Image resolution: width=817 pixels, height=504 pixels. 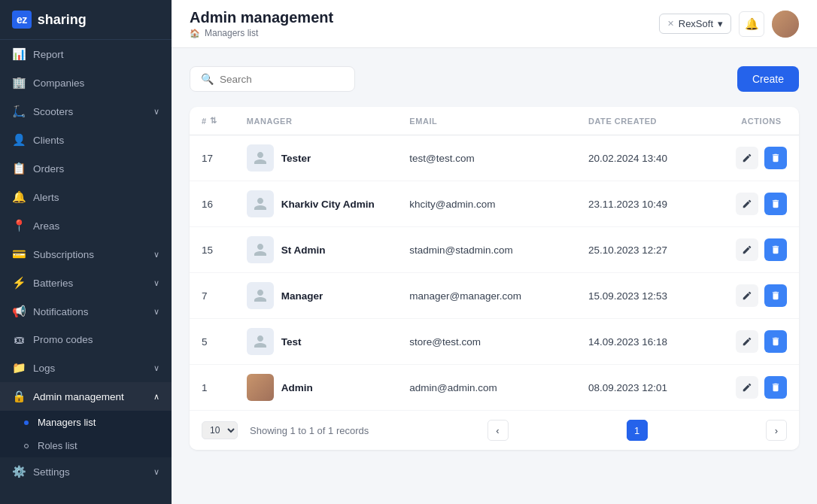 I want to click on row-num-16: 16, so click(x=212, y=205).